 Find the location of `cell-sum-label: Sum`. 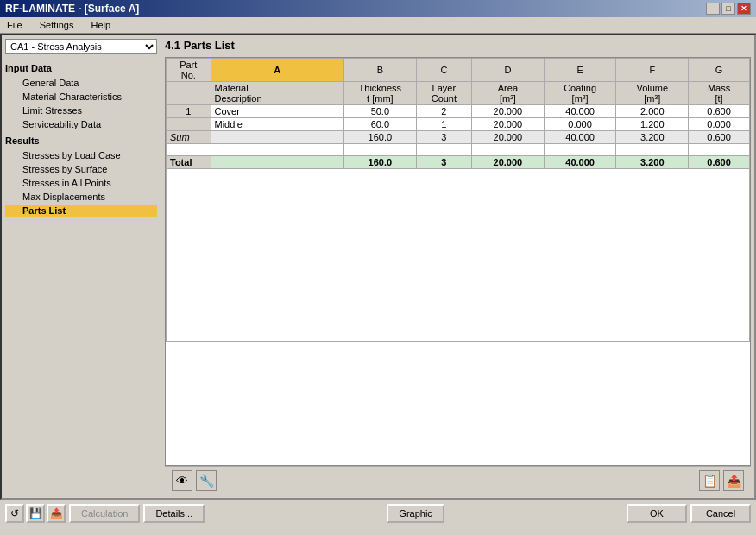

cell-sum-label: Sum is located at coordinates (189, 138).